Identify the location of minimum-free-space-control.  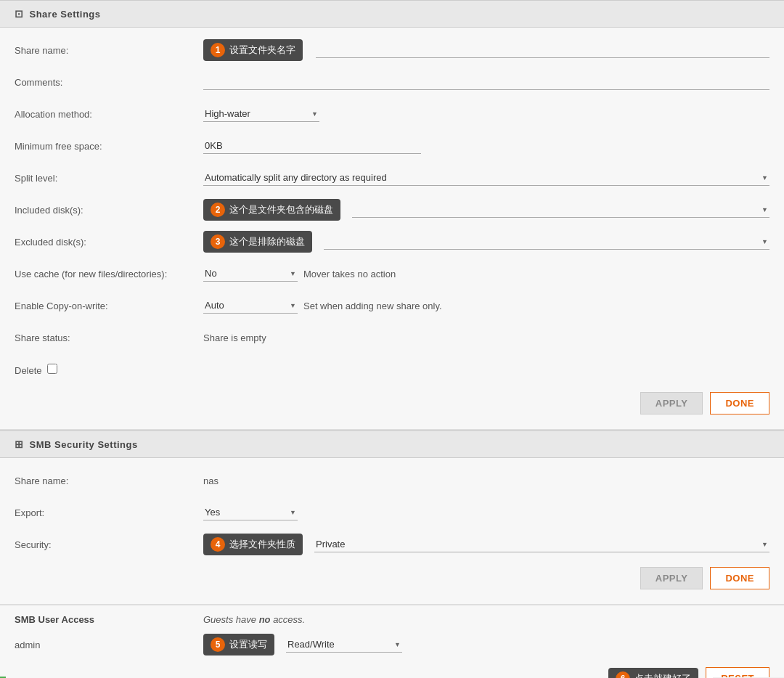
(486, 146).